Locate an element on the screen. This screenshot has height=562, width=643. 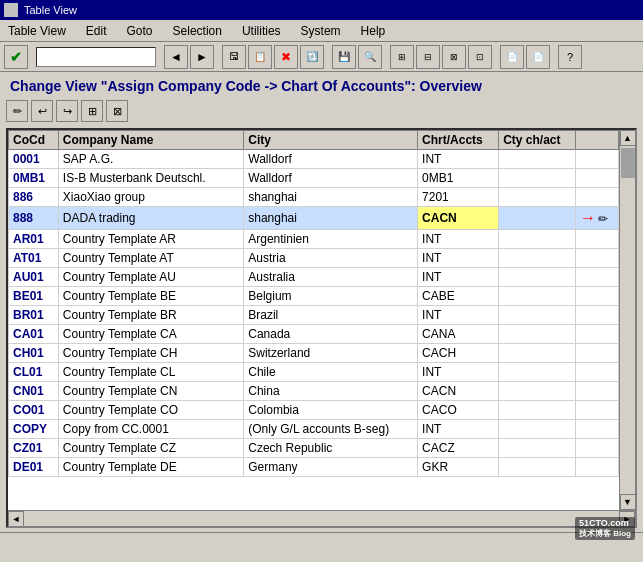
nav-back-icon: ◄ is located at coordinates (176, 57).